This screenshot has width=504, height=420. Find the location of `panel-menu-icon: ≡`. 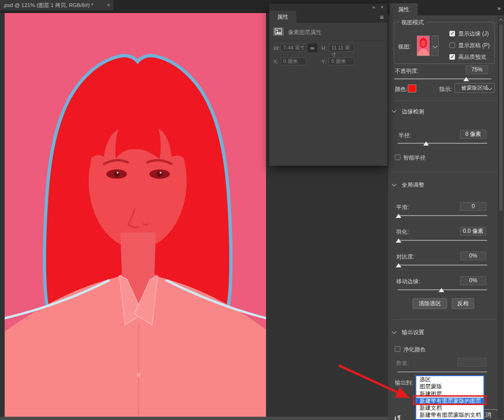

panel-menu-icon: ≡ is located at coordinates (382, 17).